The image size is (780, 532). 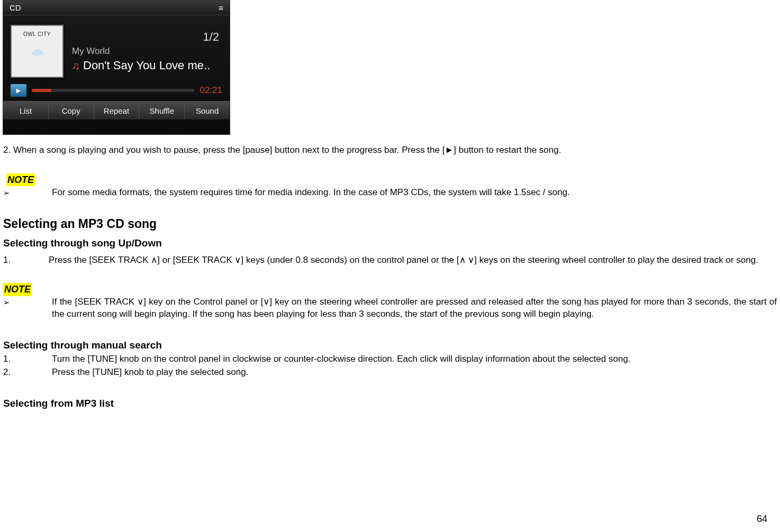 I want to click on progress-row: ► 02:21, so click(x=116, y=90).